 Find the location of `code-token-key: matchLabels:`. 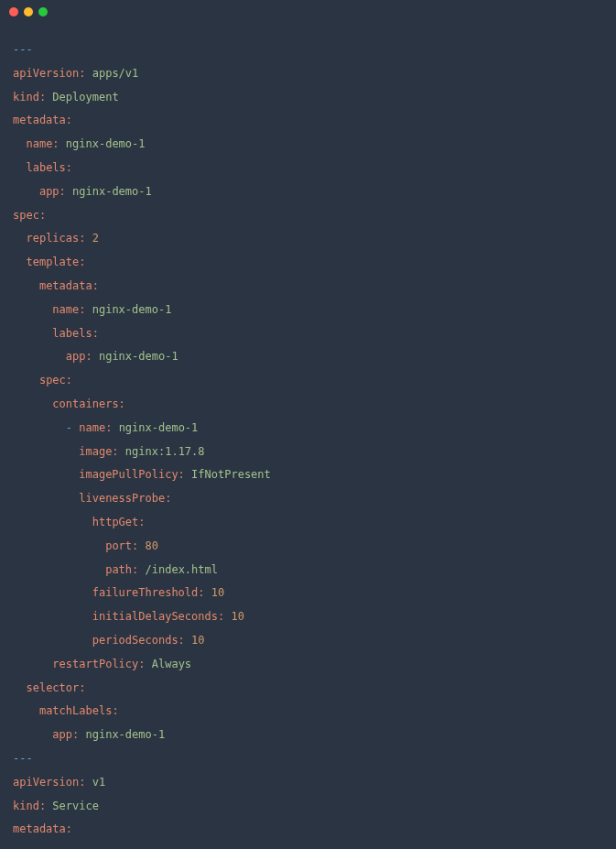

code-token-key: matchLabels: is located at coordinates (79, 711).